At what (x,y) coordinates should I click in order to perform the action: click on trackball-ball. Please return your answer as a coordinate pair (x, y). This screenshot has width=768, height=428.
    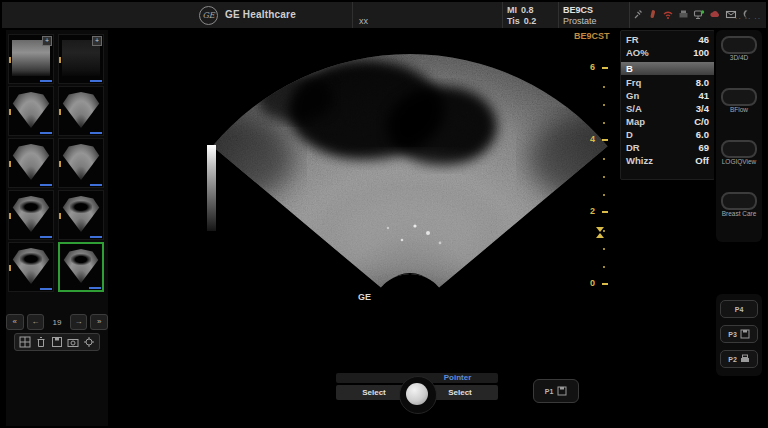
    Looking at the image, I should click on (417, 394).